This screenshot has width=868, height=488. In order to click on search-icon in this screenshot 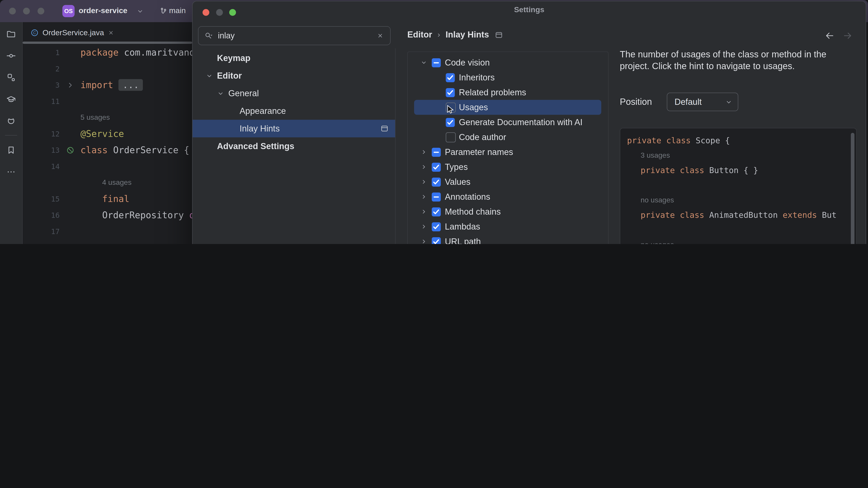, I will do `click(209, 36)`.